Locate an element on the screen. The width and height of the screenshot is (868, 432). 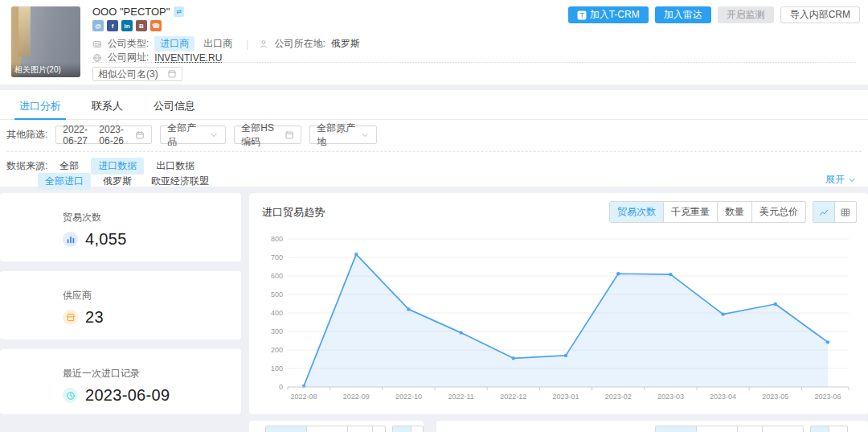
linkedin-icon: in is located at coordinates (127, 26).